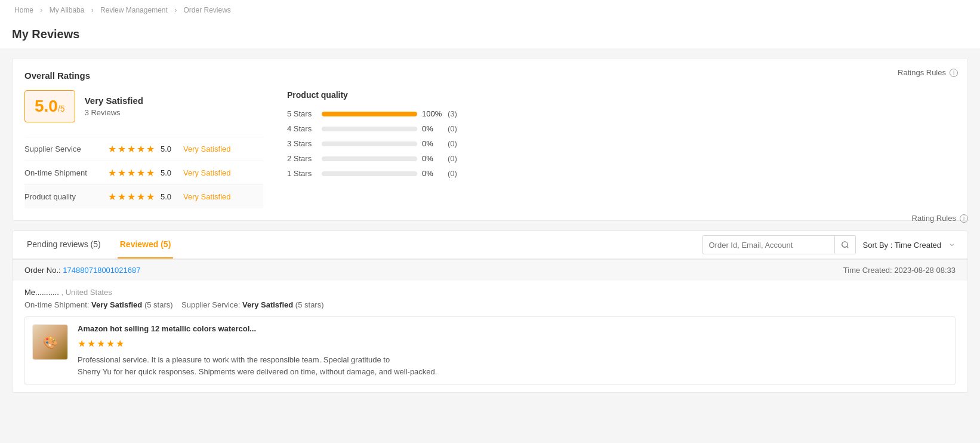 Image resolution: width=980 pixels, height=443 pixels. Describe the element at coordinates (67, 10) in the screenshot. I see `breadcrumb-myalibaba: My Alibaba` at that location.